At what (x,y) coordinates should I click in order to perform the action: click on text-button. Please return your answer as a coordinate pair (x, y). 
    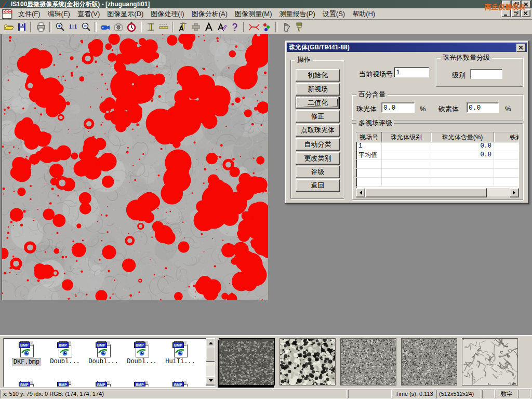
    Looking at the image, I should click on (209, 27).